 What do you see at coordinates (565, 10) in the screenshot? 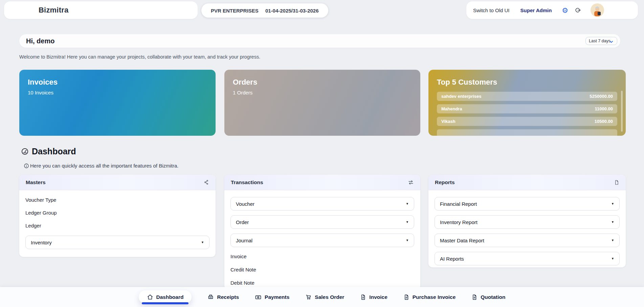
I see `gear-icon: ⚙` at bounding box center [565, 10].